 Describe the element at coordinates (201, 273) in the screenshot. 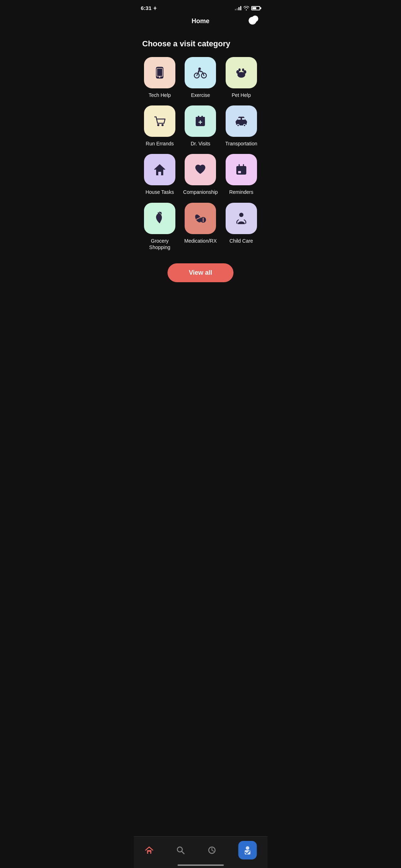

I see `view-all-button: View all` at that location.